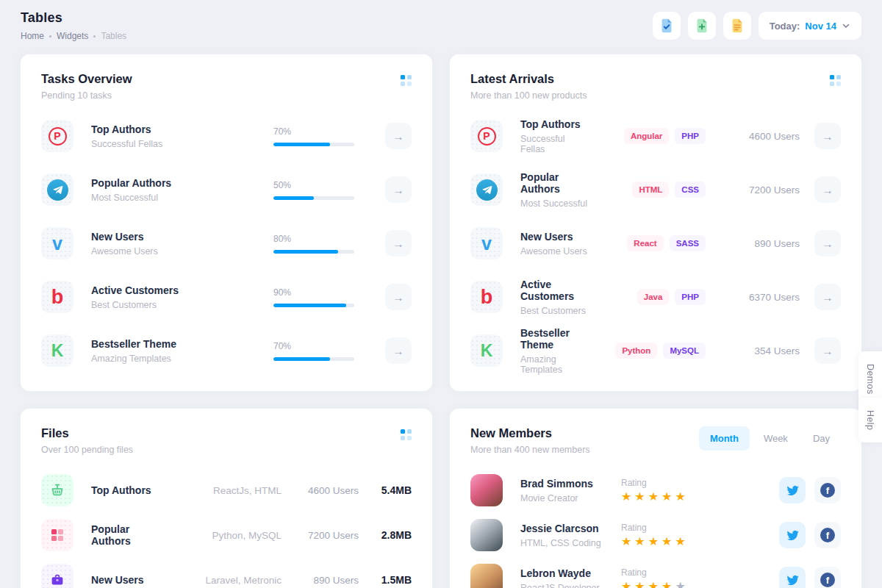 The width and height of the screenshot is (882, 588). I want to click on file-check-icon, so click(667, 26).